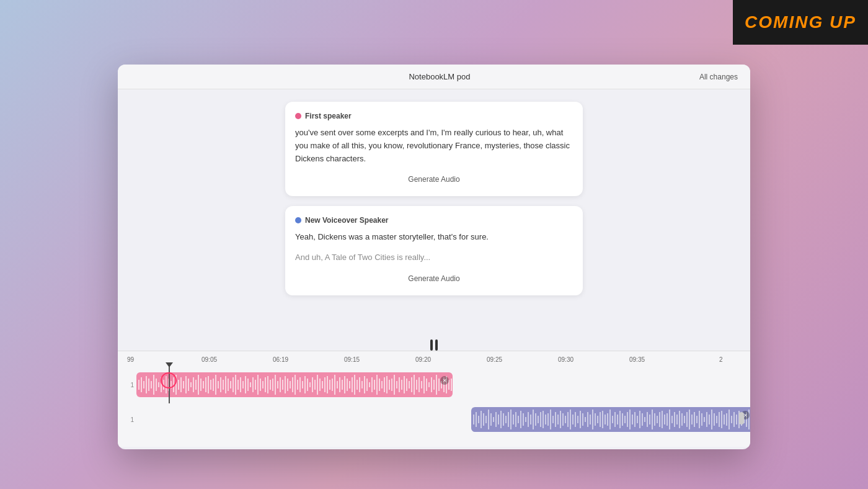  Describe the element at coordinates (434, 179) in the screenshot. I see `generate-audio-btn-1: Generate Audio` at that location.